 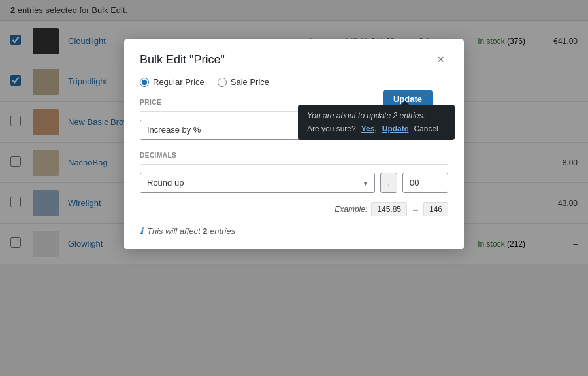 I want to click on radio-sale-price: Sale Price, so click(x=243, y=82).